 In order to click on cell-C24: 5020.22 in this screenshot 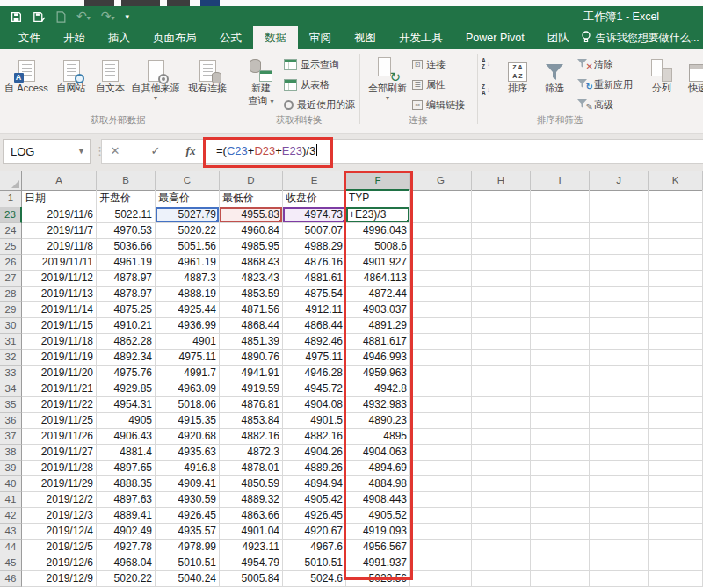, I will do `click(188, 231)`.